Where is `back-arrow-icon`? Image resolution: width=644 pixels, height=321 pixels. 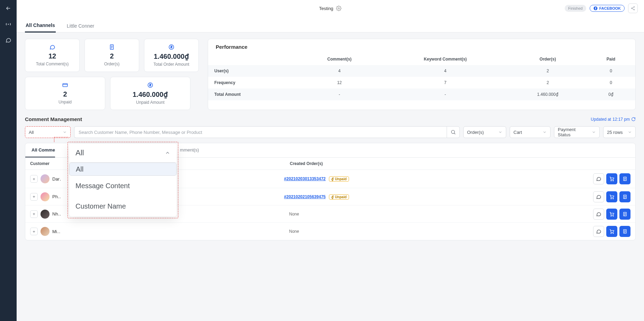
back-arrow-icon is located at coordinates (8, 8).